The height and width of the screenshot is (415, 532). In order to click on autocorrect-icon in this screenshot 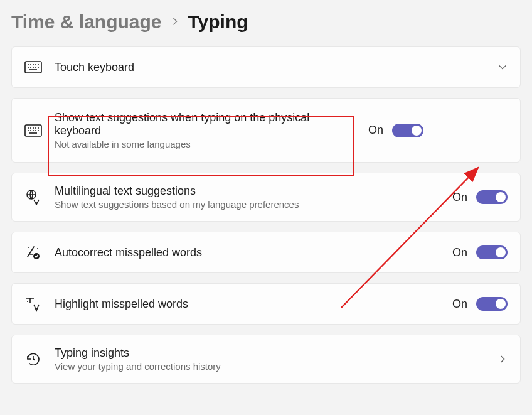, I will do `click(33, 252)`.